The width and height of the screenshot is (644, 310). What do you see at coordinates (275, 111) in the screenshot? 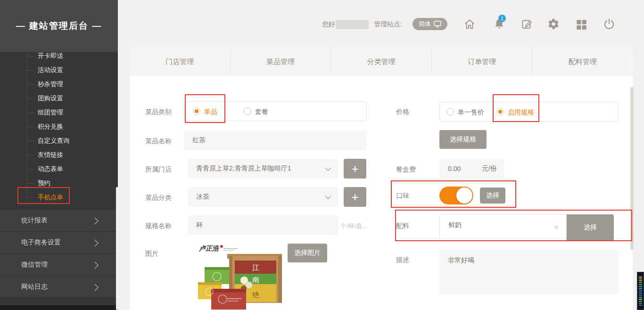
I see `dish-category-group: 单品 套餐` at bounding box center [275, 111].